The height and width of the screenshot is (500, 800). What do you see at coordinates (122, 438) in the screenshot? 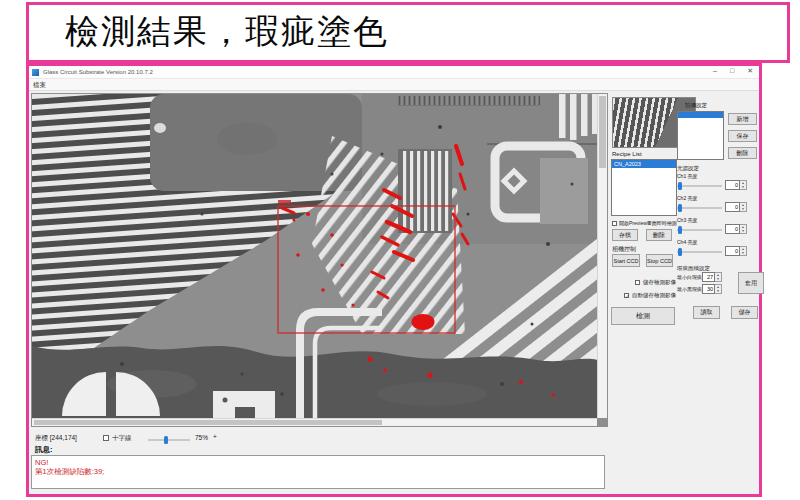
I see `crosshair-label: 十字線` at bounding box center [122, 438].